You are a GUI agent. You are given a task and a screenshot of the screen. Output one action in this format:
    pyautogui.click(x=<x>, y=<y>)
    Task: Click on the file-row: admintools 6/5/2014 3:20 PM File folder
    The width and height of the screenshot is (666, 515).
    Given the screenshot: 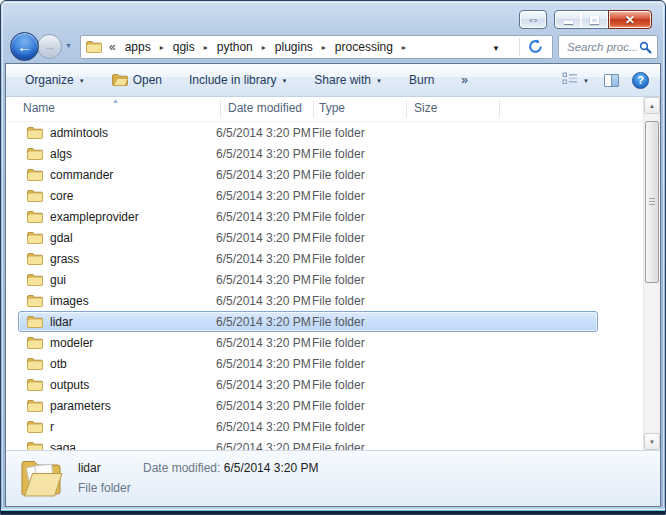 What is the action you would take?
    pyautogui.click(x=308, y=132)
    